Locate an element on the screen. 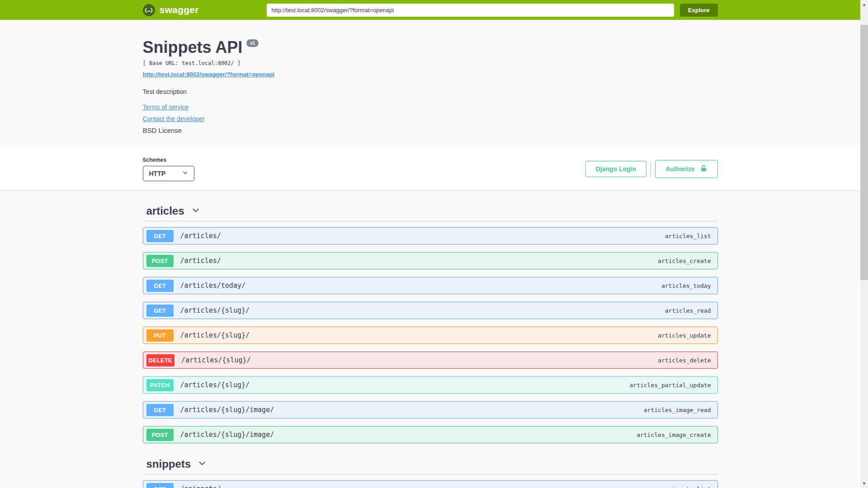  django-login-button: Django Login is located at coordinates (616, 169).